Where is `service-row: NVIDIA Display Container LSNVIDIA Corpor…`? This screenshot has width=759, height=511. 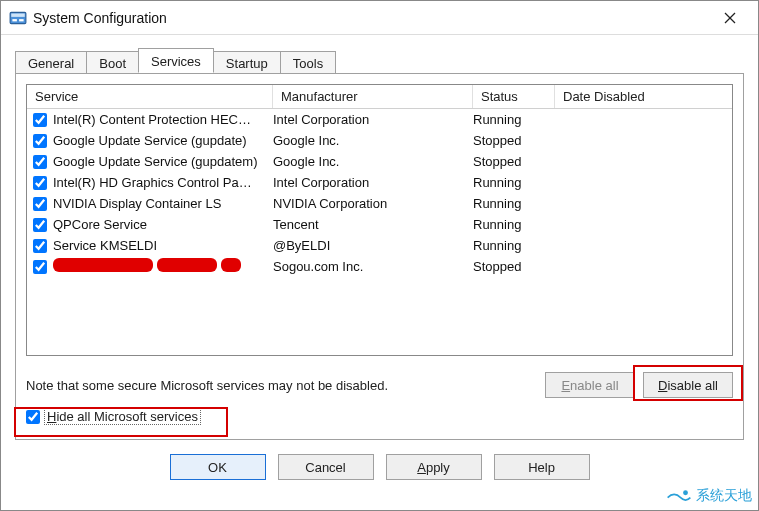
service-row: NVIDIA Display Container LSNVIDIA Corpor… is located at coordinates (380, 204).